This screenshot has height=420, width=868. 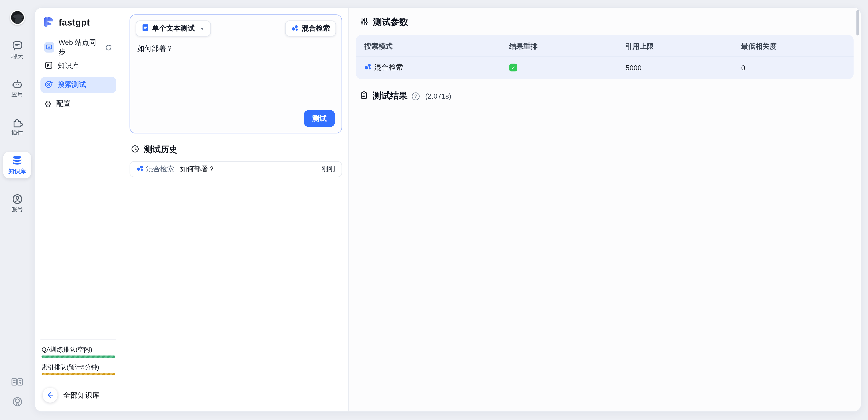 What do you see at coordinates (78, 104) in the screenshot?
I see `sidebar-item-config: ⚙ 配置` at bounding box center [78, 104].